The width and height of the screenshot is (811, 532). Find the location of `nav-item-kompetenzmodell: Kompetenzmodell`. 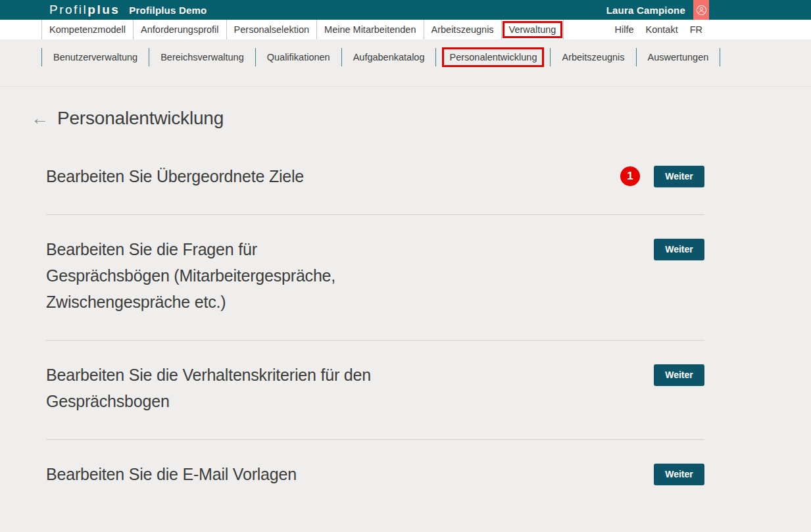

nav-item-kompetenzmodell: Kompetenzmodell is located at coordinates (87, 30).